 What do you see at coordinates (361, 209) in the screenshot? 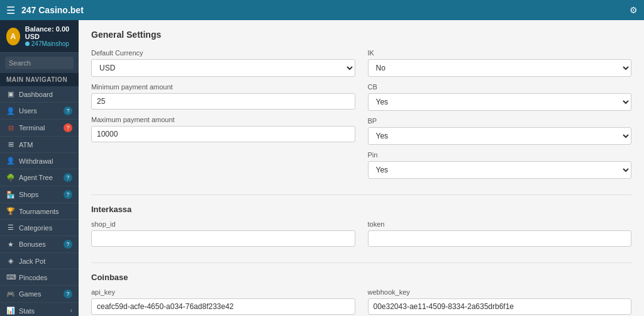
I see `interkassa-title: Interkassa` at bounding box center [361, 209].